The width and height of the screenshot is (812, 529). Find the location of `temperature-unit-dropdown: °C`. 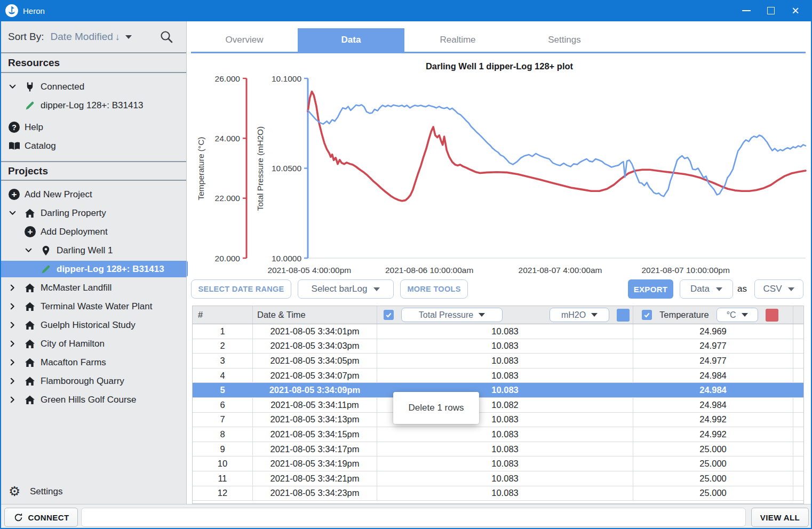

temperature-unit-dropdown: °C is located at coordinates (737, 315).